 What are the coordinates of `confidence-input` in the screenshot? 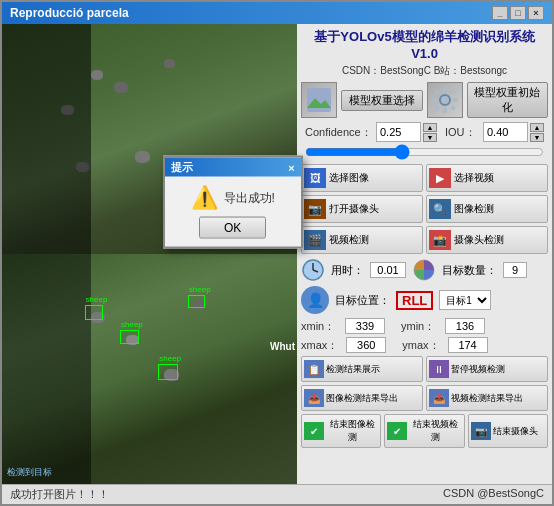 It's located at (398, 132).